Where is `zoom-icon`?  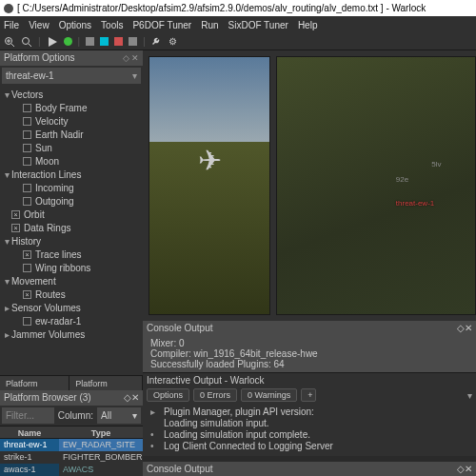 zoom-icon is located at coordinates (10, 42).